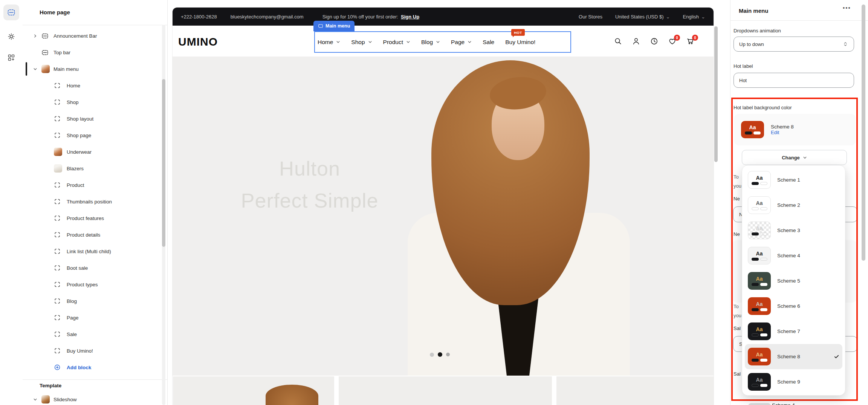  Describe the element at coordinates (35, 36) in the screenshot. I see `chevron-right-icon` at that location.